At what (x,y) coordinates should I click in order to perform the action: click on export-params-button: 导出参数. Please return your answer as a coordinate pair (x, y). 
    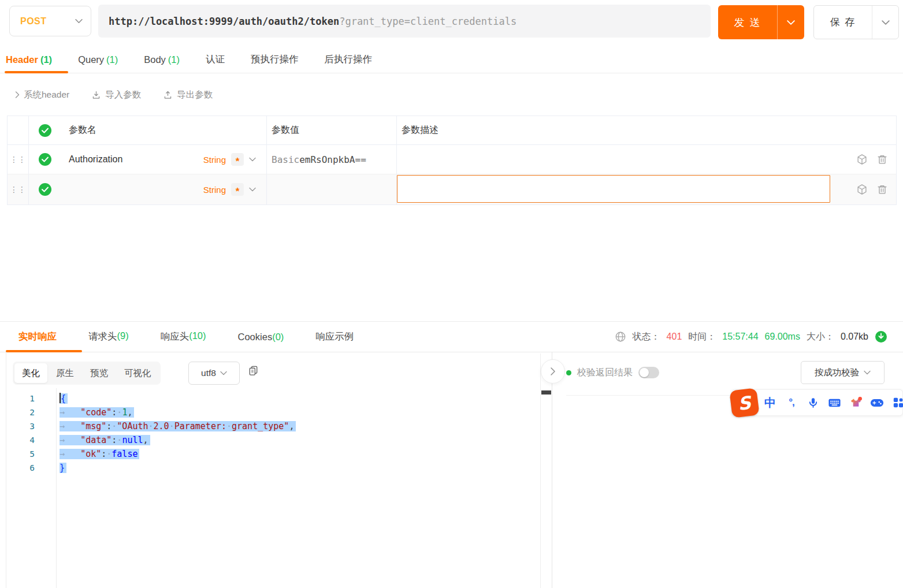
    Looking at the image, I should click on (188, 95).